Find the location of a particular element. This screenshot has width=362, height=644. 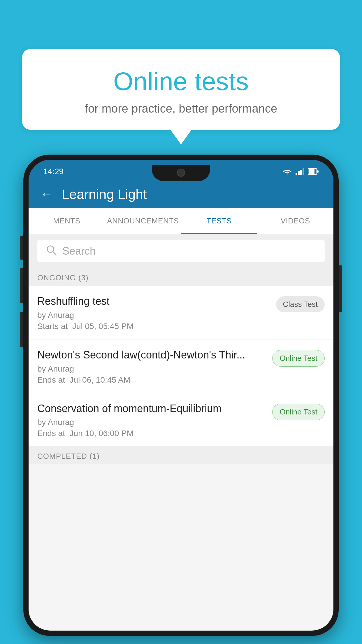

ongoing-label: ONGOING (3) is located at coordinates (63, 278).